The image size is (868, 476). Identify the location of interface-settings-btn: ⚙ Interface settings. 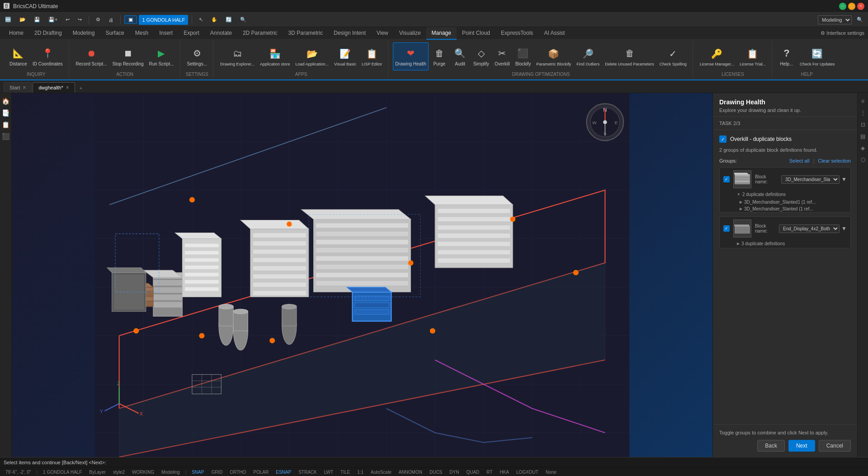
(843, 33).